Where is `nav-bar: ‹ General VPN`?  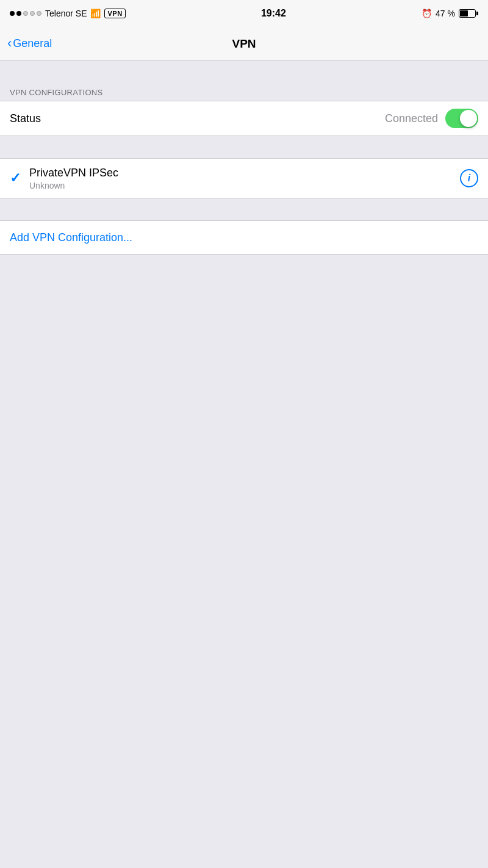 nav-bar: ‹ General VPN is located at coordinates (244, 44).